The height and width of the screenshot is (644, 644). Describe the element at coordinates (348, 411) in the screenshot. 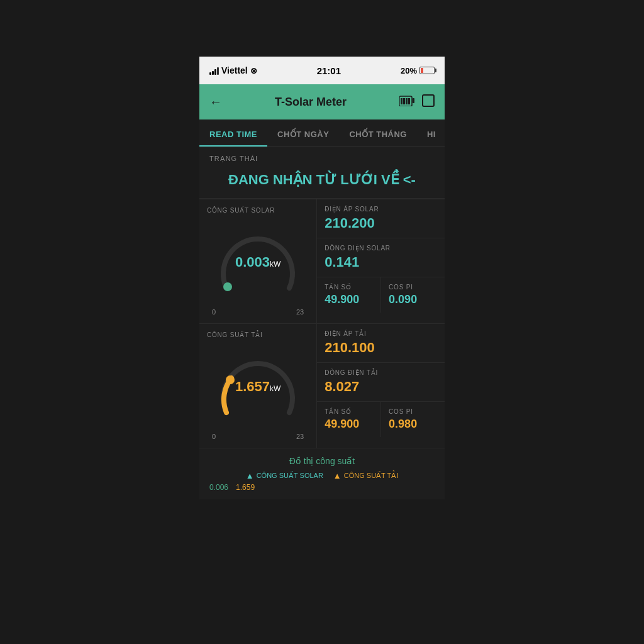

I see `tai-tan-so-label: TẦN SỐ` at that location.